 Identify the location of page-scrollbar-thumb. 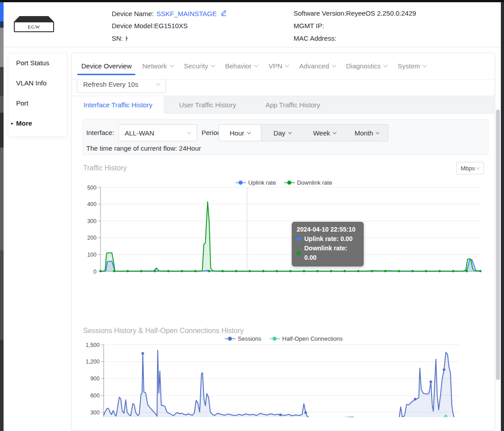
(498, 245).